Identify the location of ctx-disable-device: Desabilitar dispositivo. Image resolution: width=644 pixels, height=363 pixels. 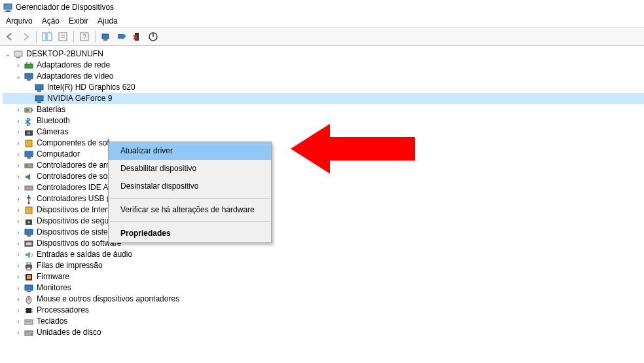
(190, 169).